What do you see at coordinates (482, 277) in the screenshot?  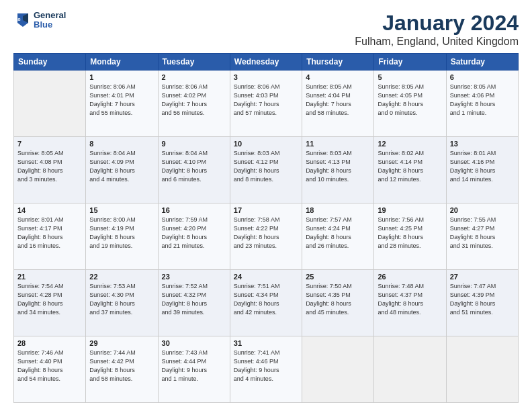 I see `day-number: 27` at bounding box center [482, 277].